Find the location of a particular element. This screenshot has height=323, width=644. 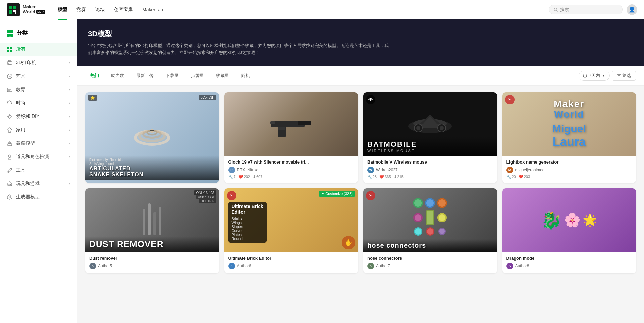

card-author-4: migueljeronimoa is located at coordinates (574, 170).